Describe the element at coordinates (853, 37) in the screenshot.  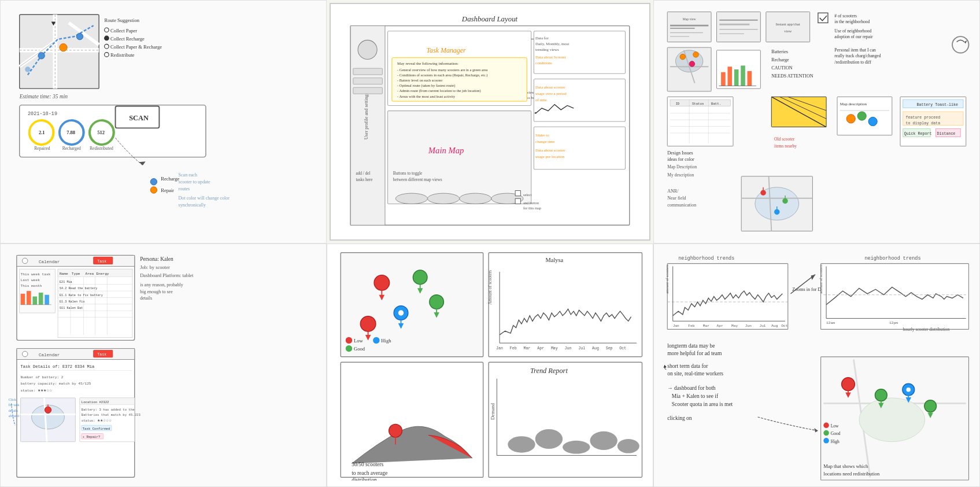
I see `svg-text: adoption of our repair` at that location.